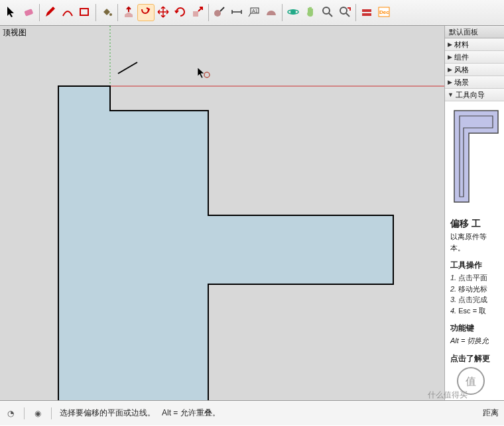 The height and width of the screenshot is (426, 504). What do you see at coordinates (85, 13) in the screenshot?
I see `shape-tool-button` at bounding box center [85, 13].